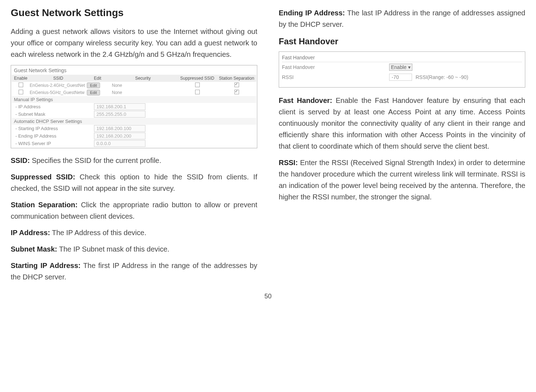 The image size is (536, 392). Describe the element at coordinates (95, 160) in the screenshot. I see `ssid-desc: Specifies the SSID for the current profi…` at that location.